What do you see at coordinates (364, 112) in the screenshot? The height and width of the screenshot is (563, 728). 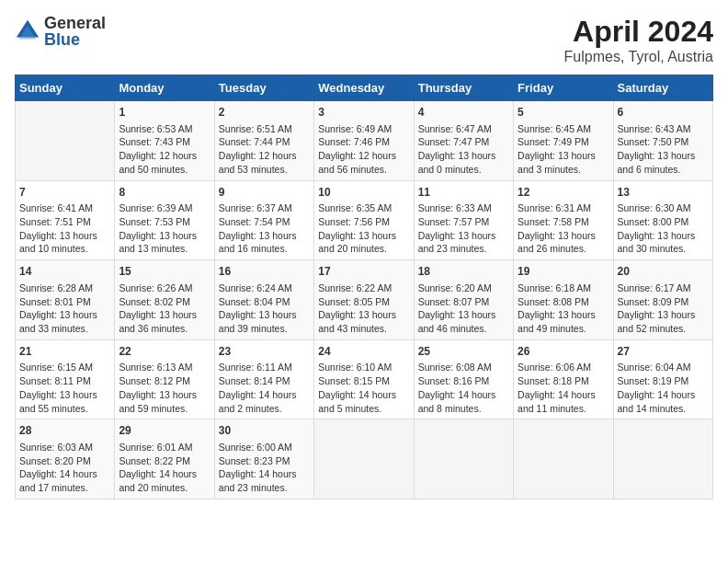 I see `day-number: 3` at bounding box center [364, 112].